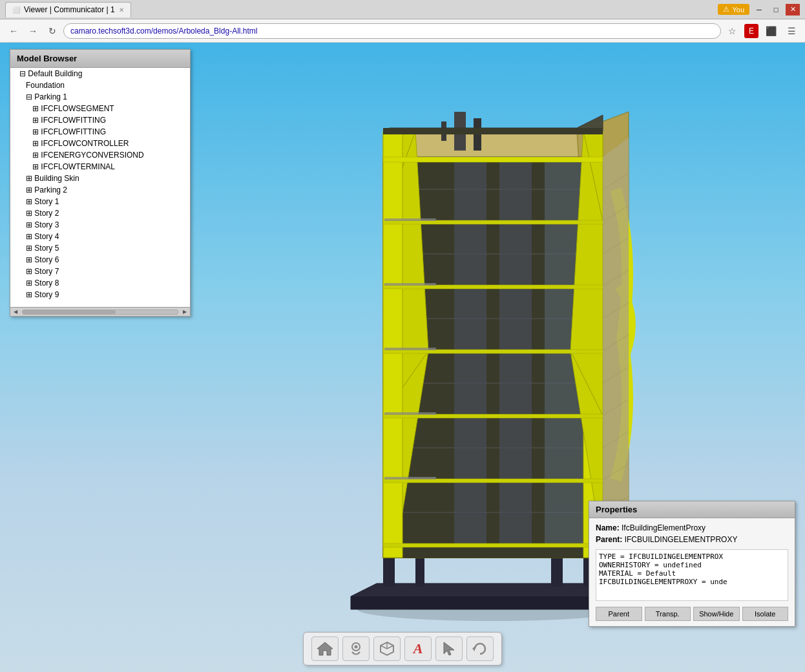  Describe the element at coordinates (609, 540) in the screenshot. I see `parent-label: Parent:` at that location.